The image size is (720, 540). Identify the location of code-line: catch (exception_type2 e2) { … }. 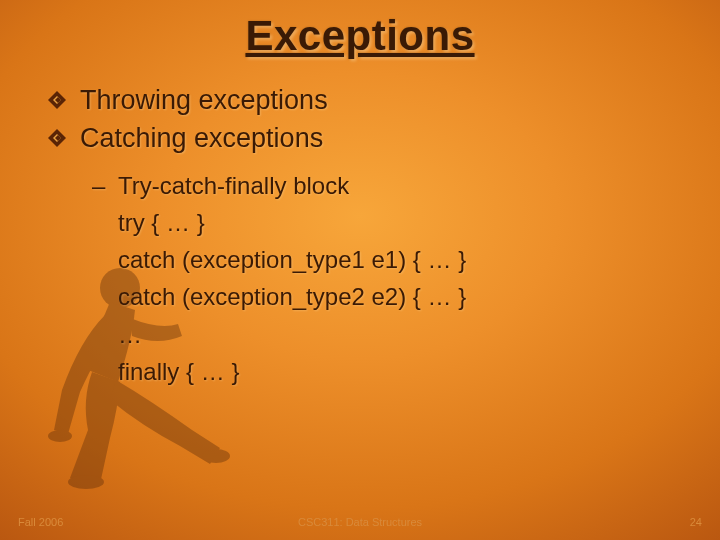
(391, 296).